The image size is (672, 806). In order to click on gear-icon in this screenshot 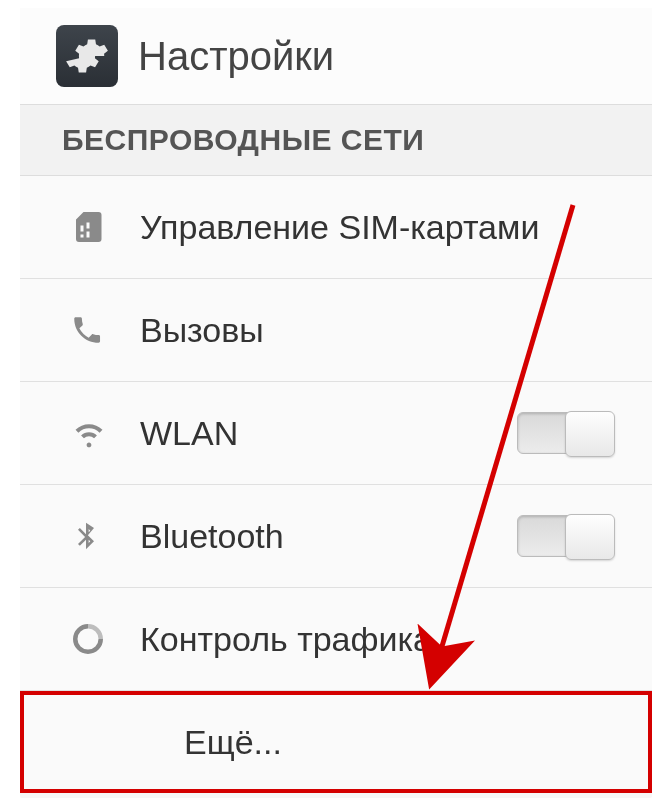, I will do `click(87, 56)`.